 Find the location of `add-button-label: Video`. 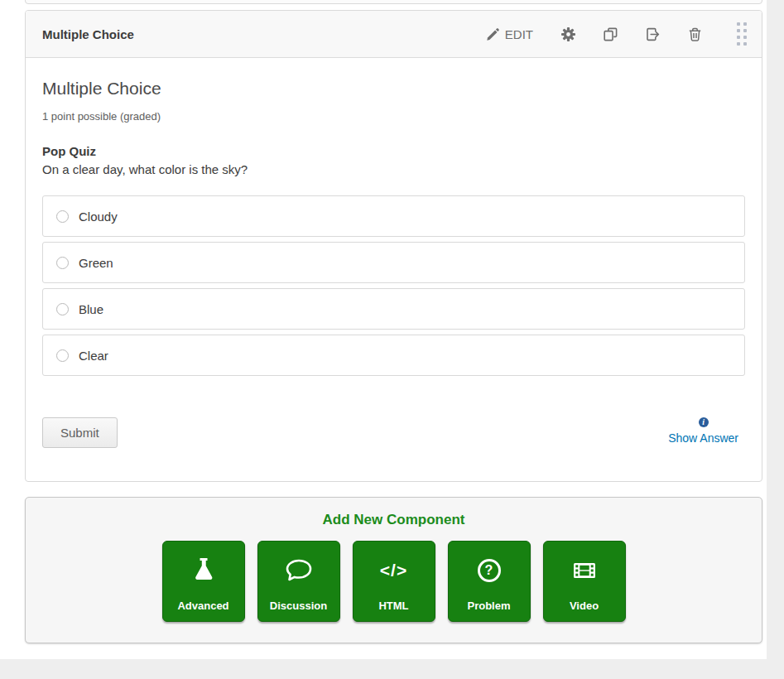

add-button-label: Video is located at coordinates (584, 606).